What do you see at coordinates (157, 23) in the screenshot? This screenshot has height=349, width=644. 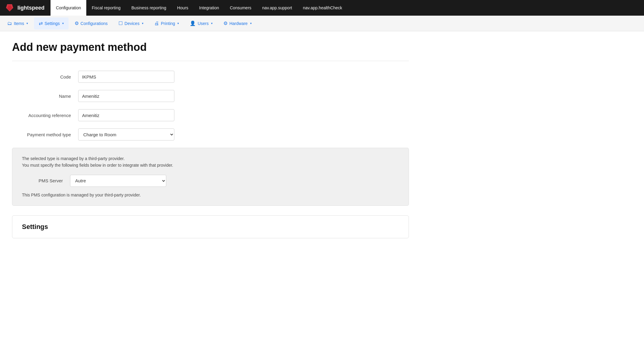 I see `printing-icon: 🖨` at bounding box center [157, 23].